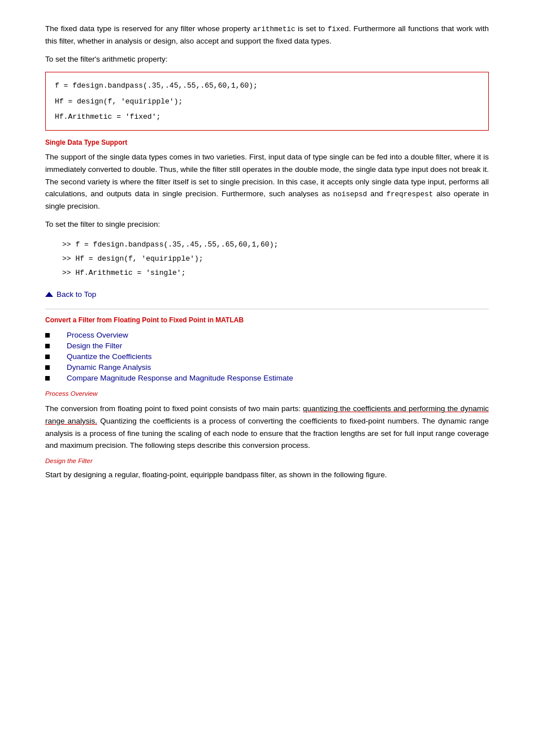  Describe the element at coordinates (267, 309) in the screenshot. I see `divider` at that location.